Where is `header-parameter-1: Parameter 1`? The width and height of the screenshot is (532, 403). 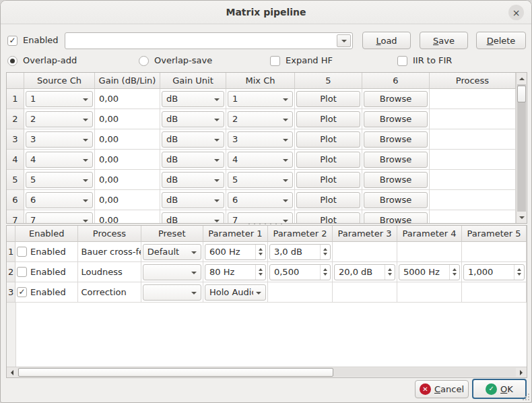 header-parameter-1: Parameter 1 is located at coordinates (236, 234).